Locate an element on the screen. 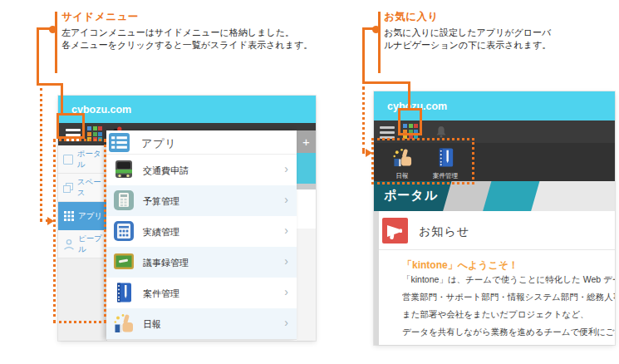 Image resolution: width=619 pixels, height=364 pixels. app-header: cybozu.com is located at coordinates (187, 110).